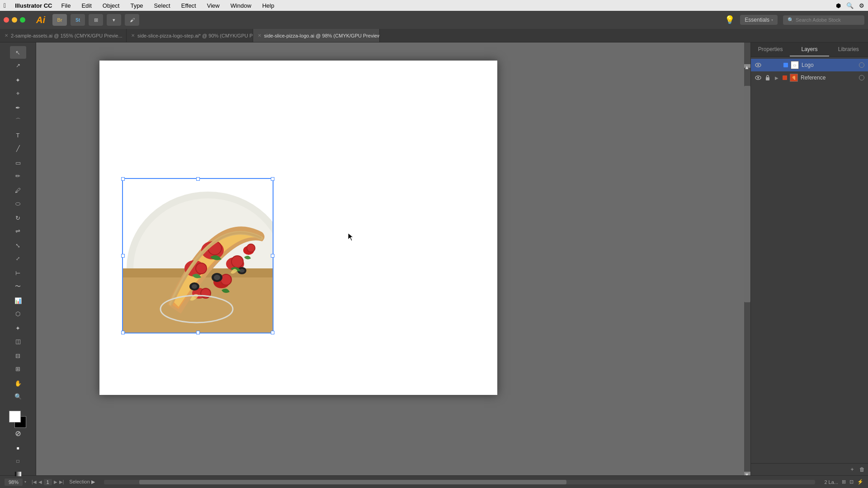 The image size is (868, 488). Describe the element at coordinates (18, 487) in the screenshot. I see `screen-mode-button: ⊟` at that location.